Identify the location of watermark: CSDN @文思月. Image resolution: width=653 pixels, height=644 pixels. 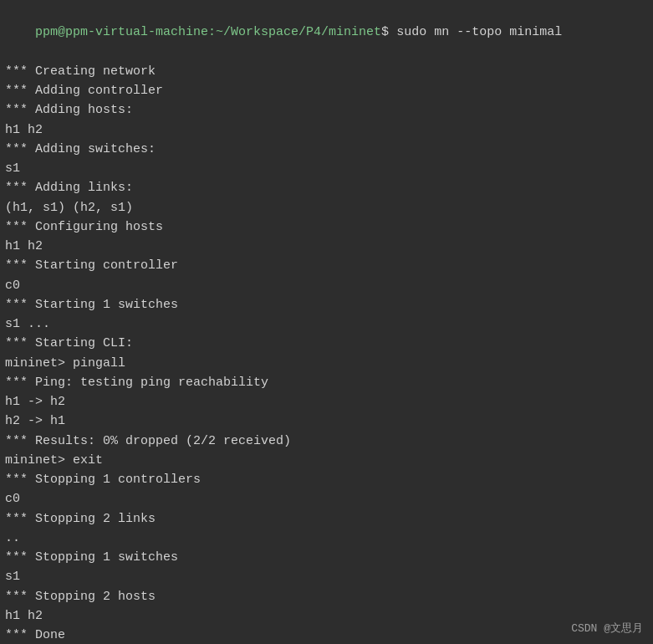
(607, 628).